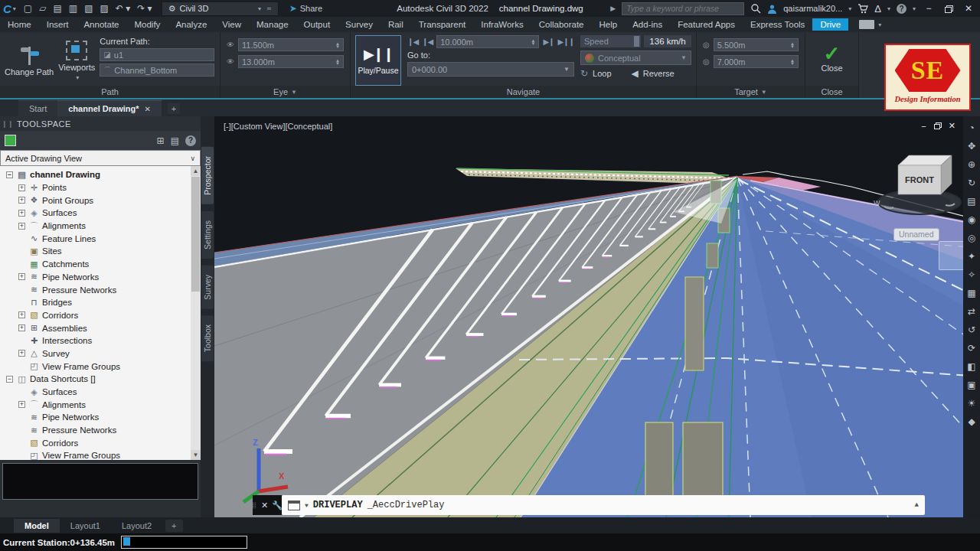 The image size is (980, 551). What do you see at coordinates (972, 183) in the screenshot?
I see `orbit-icon: ↻` at bounding box center [972, 183].